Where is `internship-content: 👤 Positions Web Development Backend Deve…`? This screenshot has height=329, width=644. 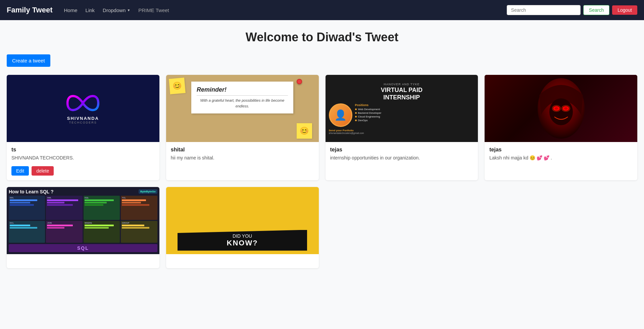 internship-content: 👤 Positions Web Development Backend Deve… is located at coordinates (402, 115).